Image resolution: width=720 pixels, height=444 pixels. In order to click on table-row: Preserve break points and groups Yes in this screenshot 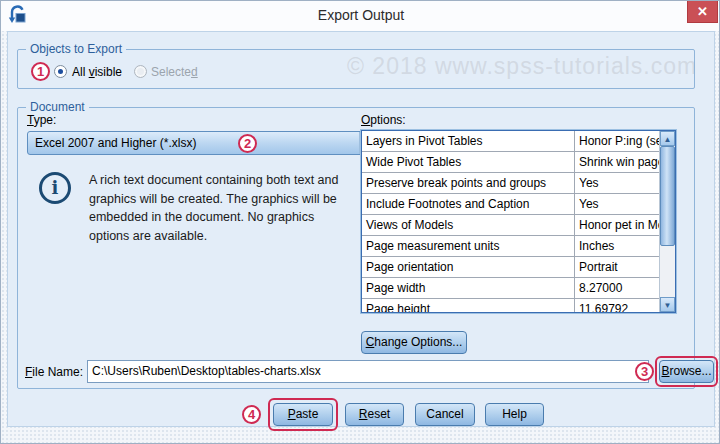, I will do `click(510, 184)`.